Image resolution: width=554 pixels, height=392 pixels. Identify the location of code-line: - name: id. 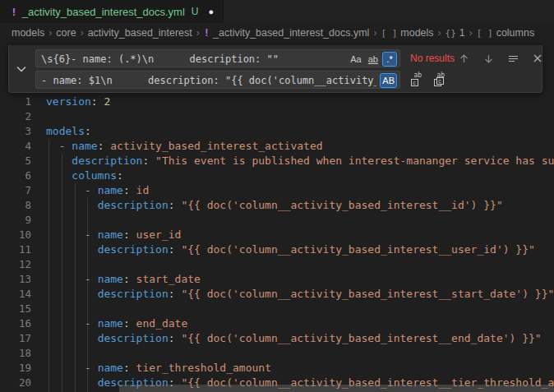
(300, 191).